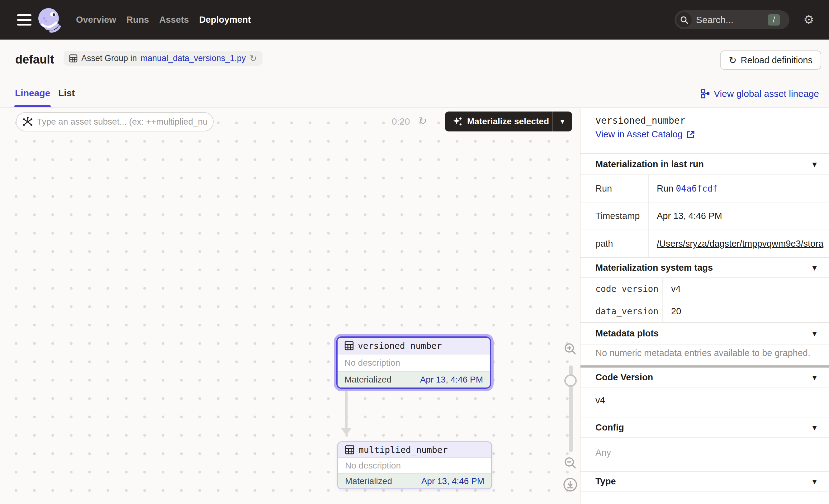 The height and width of the screenshot is (504, 829). What do you see at coordinates (163, 58) in the screenshot?
I see `asset-group-badge: Asset Group in manual_data_versions_1.py…` at bounding box center [163, 58].